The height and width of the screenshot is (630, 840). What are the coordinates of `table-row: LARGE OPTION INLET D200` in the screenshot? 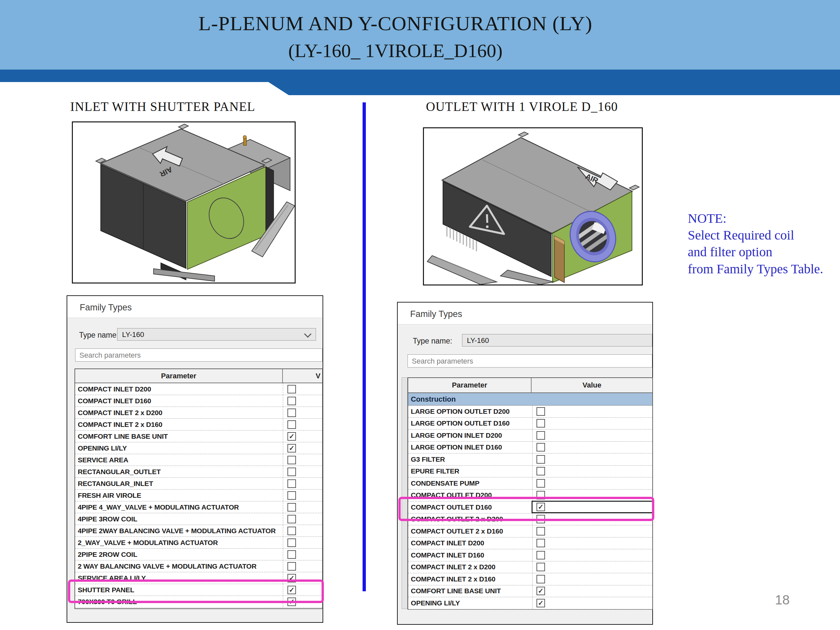 It's located at (530, 436).